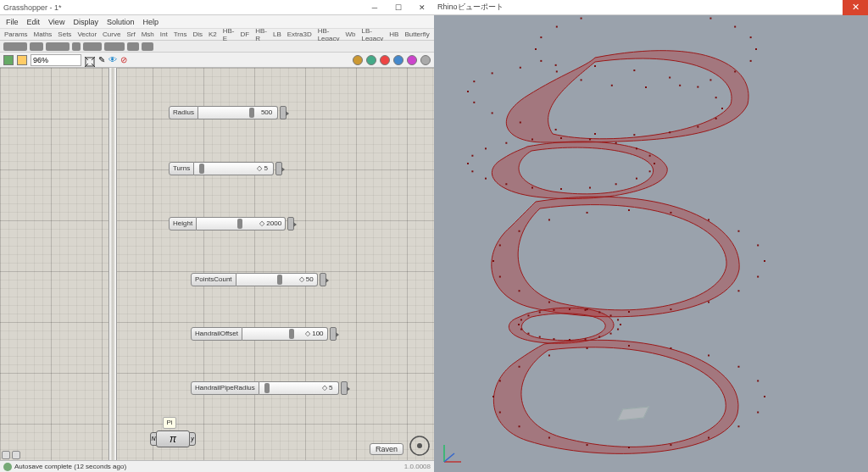 Image resolution: width=868 pixels, height=472 pixels. What do you see at coordinates (246, 34) in the screenshot?
I see `ribbon-tab: DF` at bounding box center [246, 34].